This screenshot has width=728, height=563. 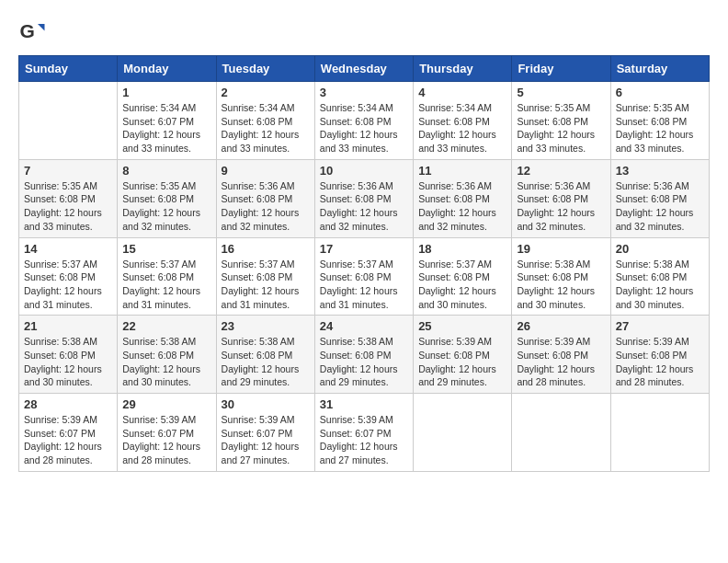 I want to click on day-number: 26, so click(x=561, y=326).